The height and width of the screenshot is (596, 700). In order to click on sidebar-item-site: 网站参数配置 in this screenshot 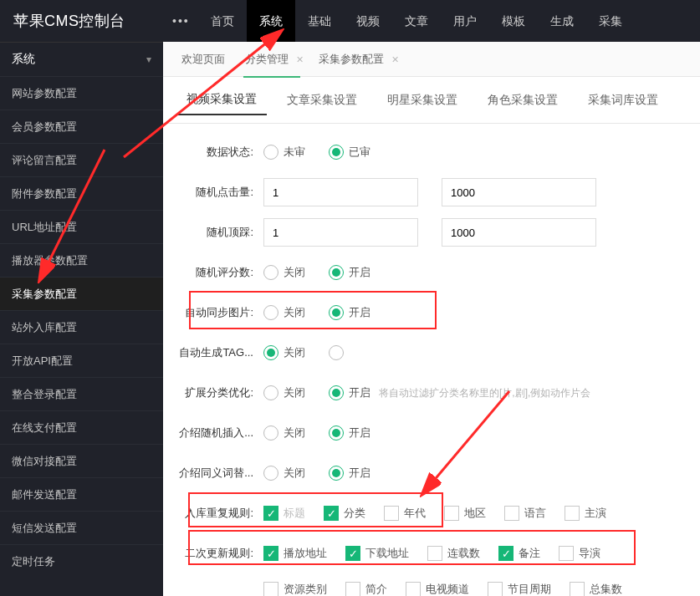, I will do `click(82, 93)`.